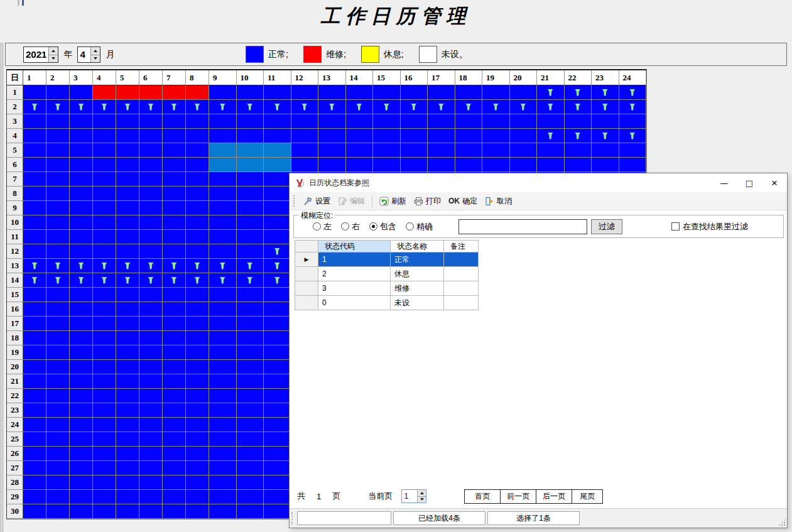  What do you see at coordinates (15, 324) in the screenshot?
I see `calendar-row-header: 17` at bounding box center [15, 324].